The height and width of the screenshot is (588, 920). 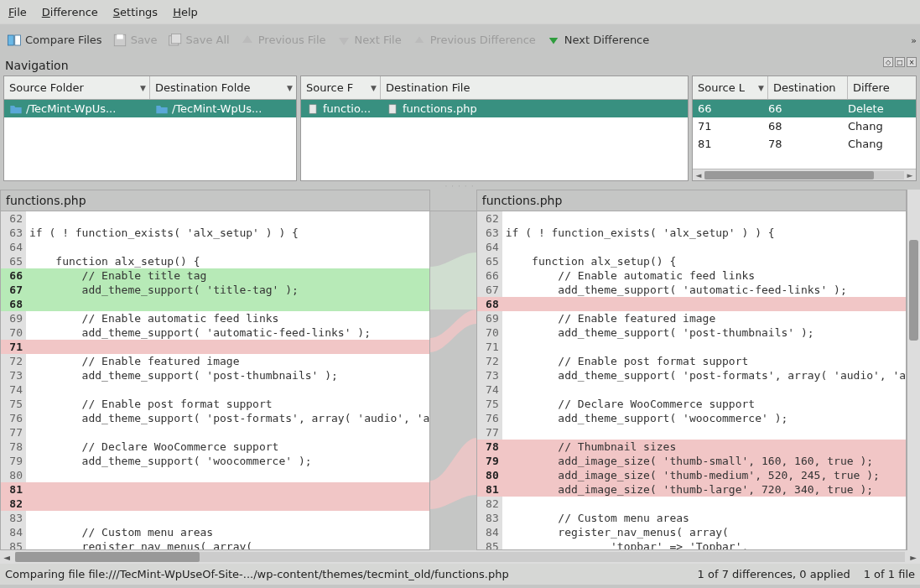 What do you see at coordinates (804, 144) in the screenshot?
I see `diff-row: 8178Chang` at bounding box center [804, 144].